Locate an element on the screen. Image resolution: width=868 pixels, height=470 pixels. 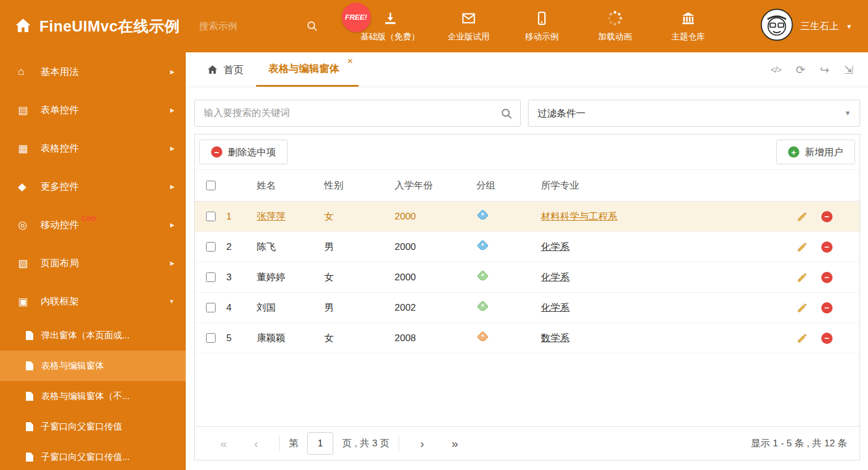
sidebar-item-mobile-controls: ◎ 移动控件 Corp. ▶ is located at coordinates (93, 225).